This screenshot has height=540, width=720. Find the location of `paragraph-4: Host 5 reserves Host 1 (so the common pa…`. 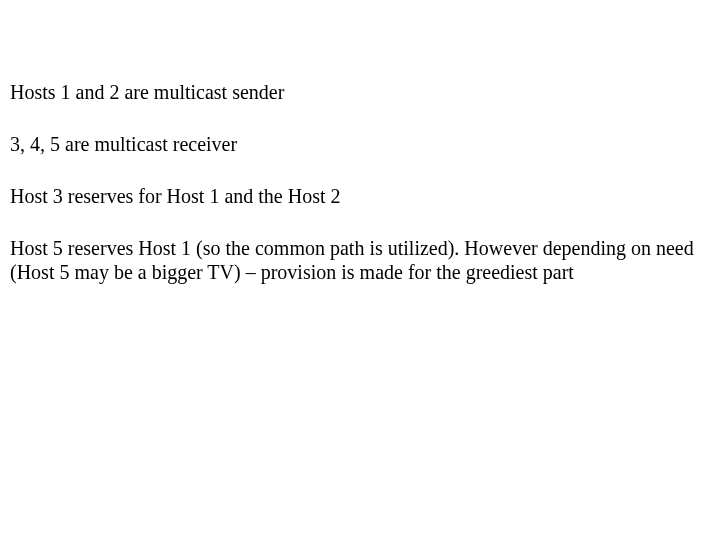

paragraph-4: Host 5 reserves Host 1 (so the common pa… is located at coordinates (360, 260).